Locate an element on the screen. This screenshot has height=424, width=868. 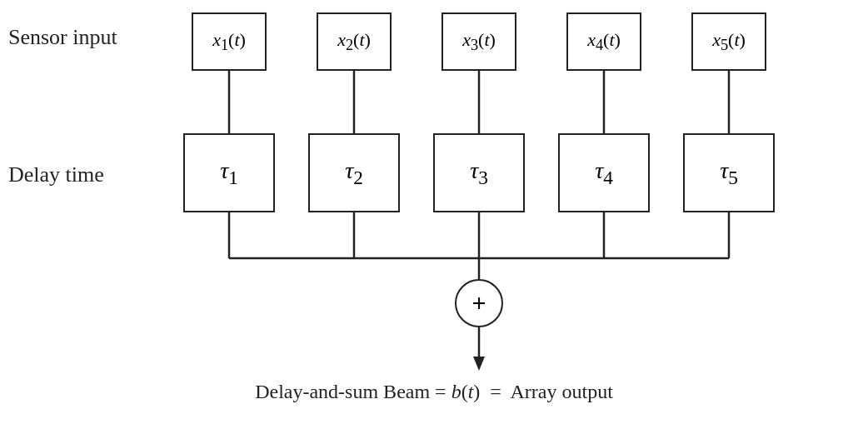
sum-symbol: + is located at coordinates (478, 303).